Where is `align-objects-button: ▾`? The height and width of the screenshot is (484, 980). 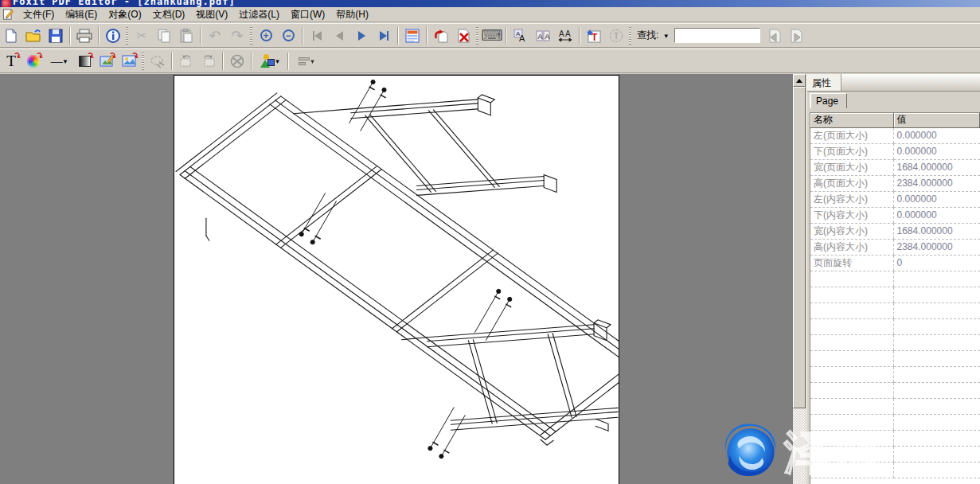
align-objects-button: ▾ is located at coordinates (306, 60).